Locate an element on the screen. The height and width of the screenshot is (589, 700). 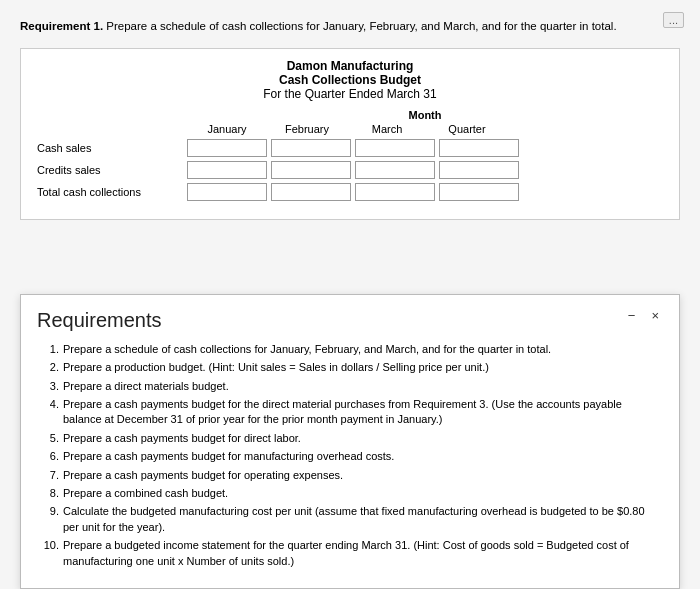
cash-sales-jan-input is located at coordinates (227, 148).